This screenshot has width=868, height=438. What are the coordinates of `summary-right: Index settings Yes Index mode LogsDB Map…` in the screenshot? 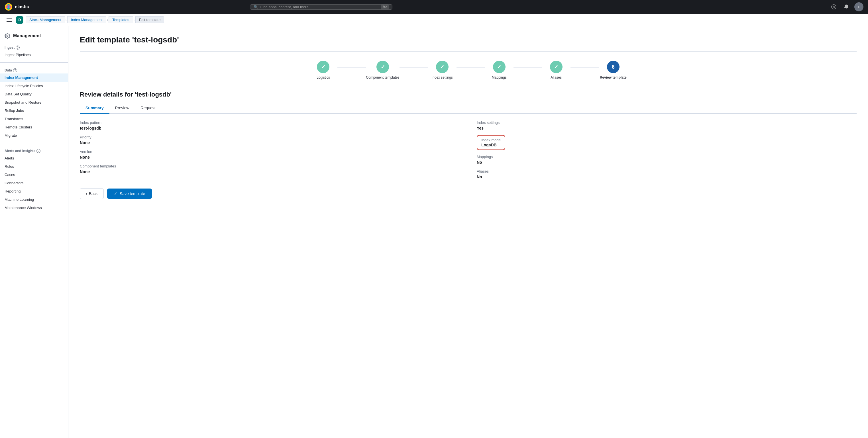 It's located at (666, 150).